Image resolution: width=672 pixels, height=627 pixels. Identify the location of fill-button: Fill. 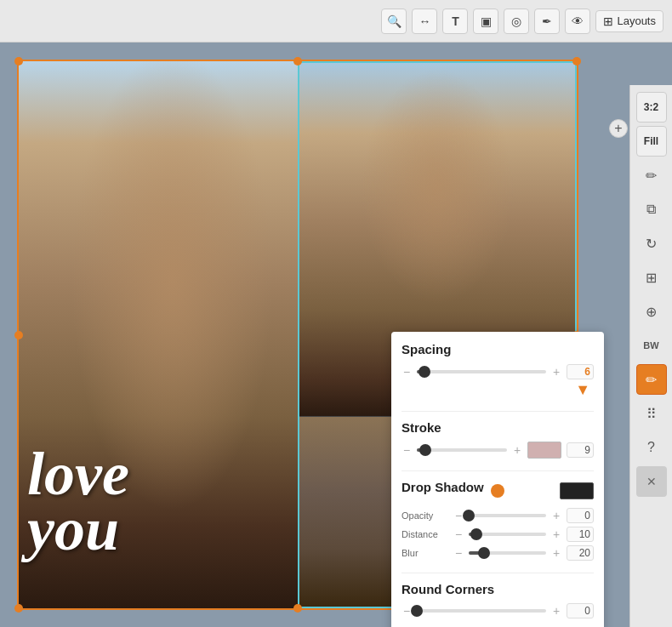
(652, 141).